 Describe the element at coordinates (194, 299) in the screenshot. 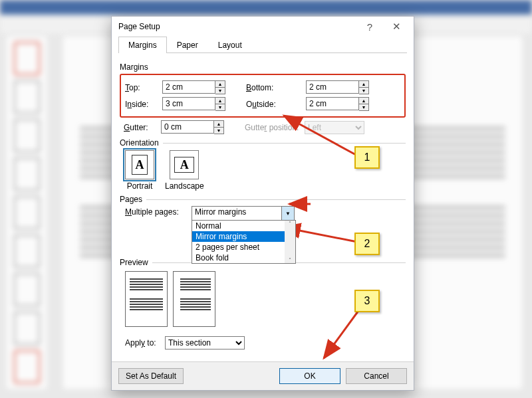

I see `preview-page-right` at that location.